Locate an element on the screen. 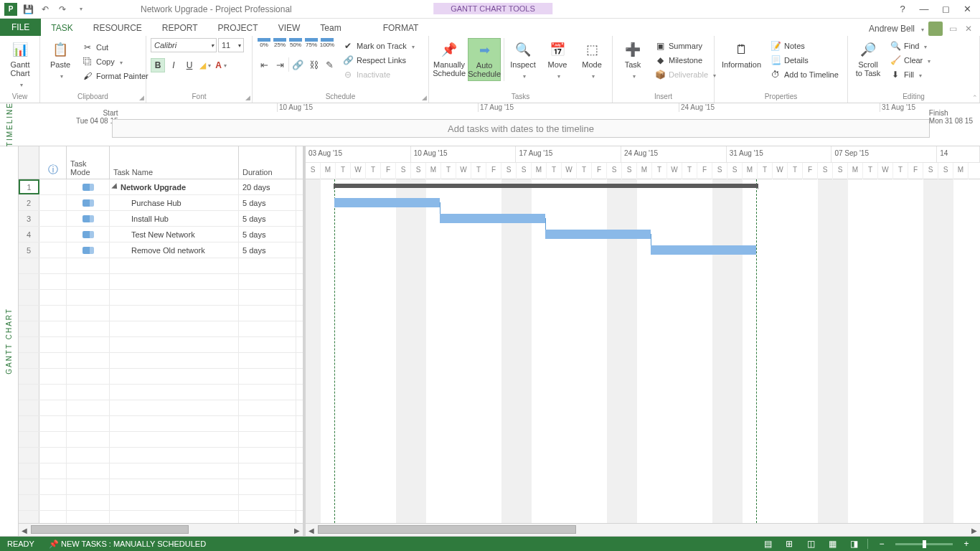  pct-75-button: 75% is located at coordinates (311, 47).